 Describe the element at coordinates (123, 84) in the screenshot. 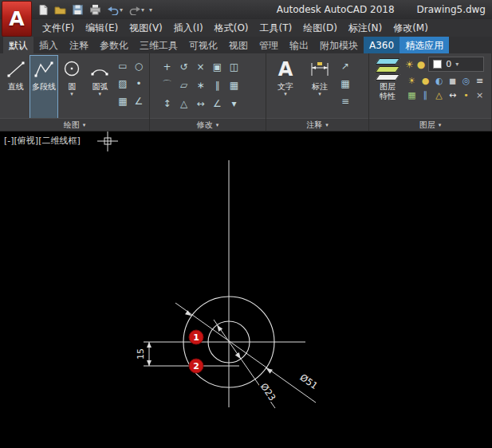

I see `hatch-tool-icon: ▨` at that location.